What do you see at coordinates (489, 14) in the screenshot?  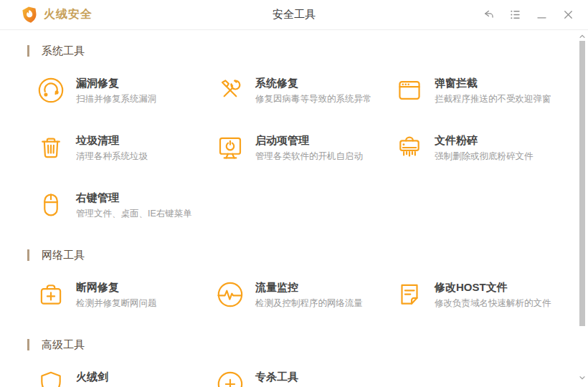 I see `back-arrow-icon` at bounding box center [489, 14].